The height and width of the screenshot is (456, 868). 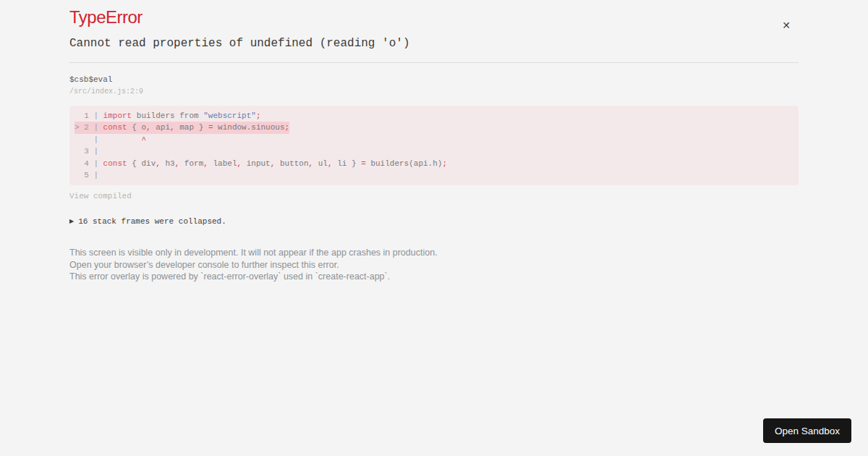 What do you see at coordinates (807, 431) in the screenshot?
I see `open-sandbox-button: Open Sandbox` at bounding box center [807, 431].